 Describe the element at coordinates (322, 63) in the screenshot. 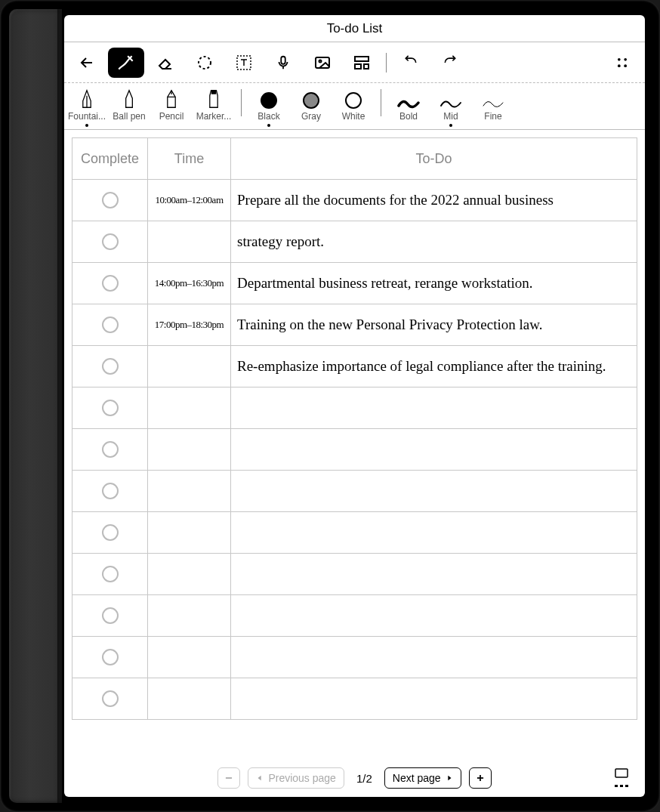

I see `image-tool-button` at that location.